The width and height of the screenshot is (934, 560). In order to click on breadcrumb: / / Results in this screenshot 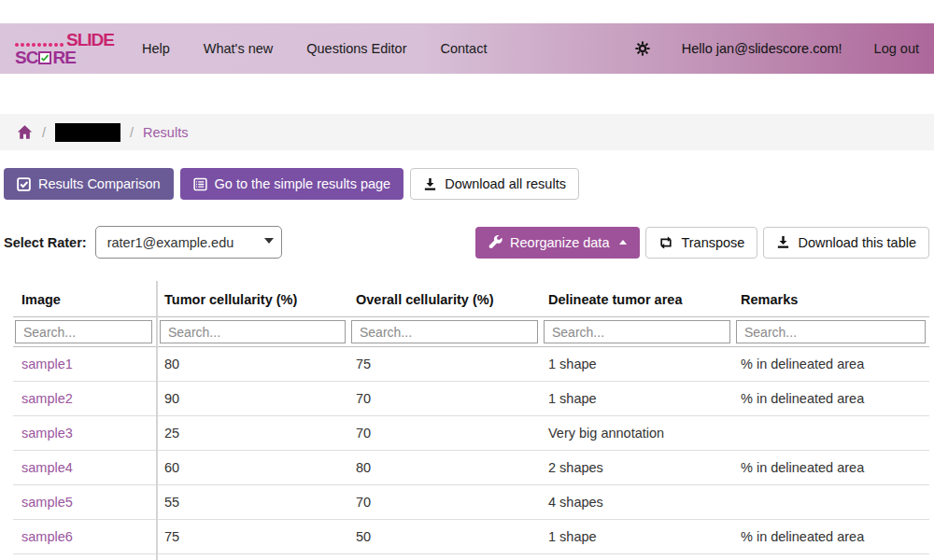, I will do `click(467, 133)`.